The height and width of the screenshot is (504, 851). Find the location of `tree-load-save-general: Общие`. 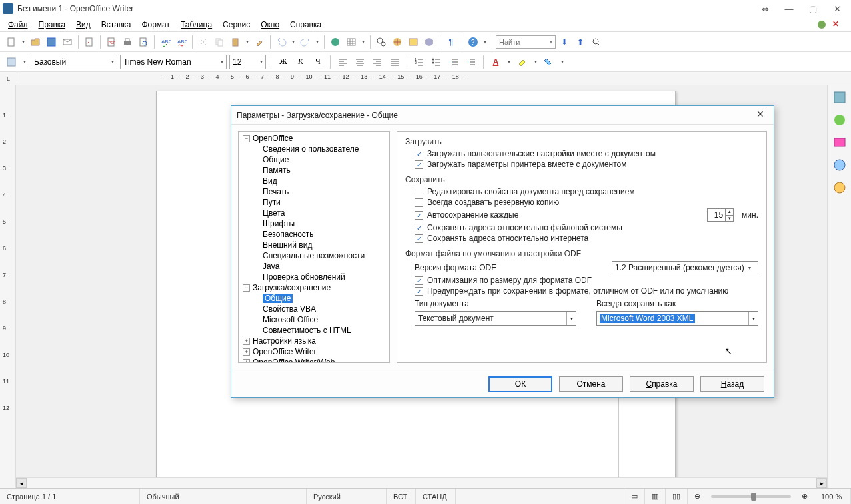

tree-load-save-general: Общие is located at coordinates (314, 298).